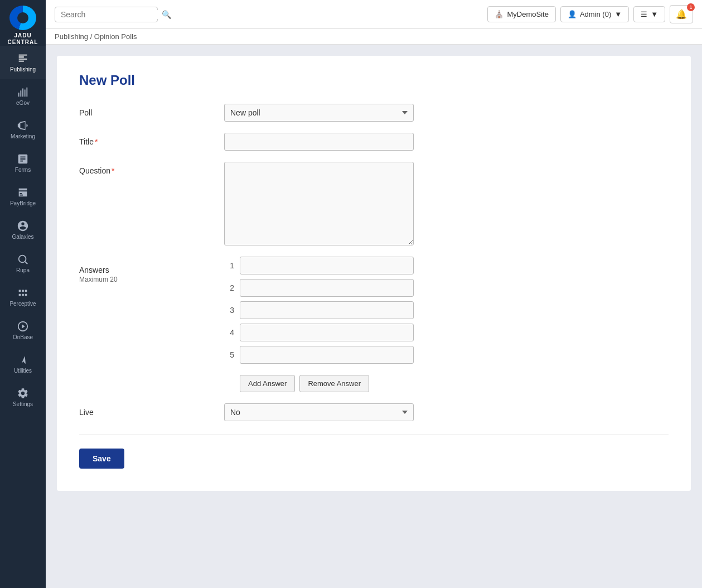 The image size is (702, 588). Describe the element at coordinates (572, 15) in the screenshot. I see `admin-icon: 👤` at that location.